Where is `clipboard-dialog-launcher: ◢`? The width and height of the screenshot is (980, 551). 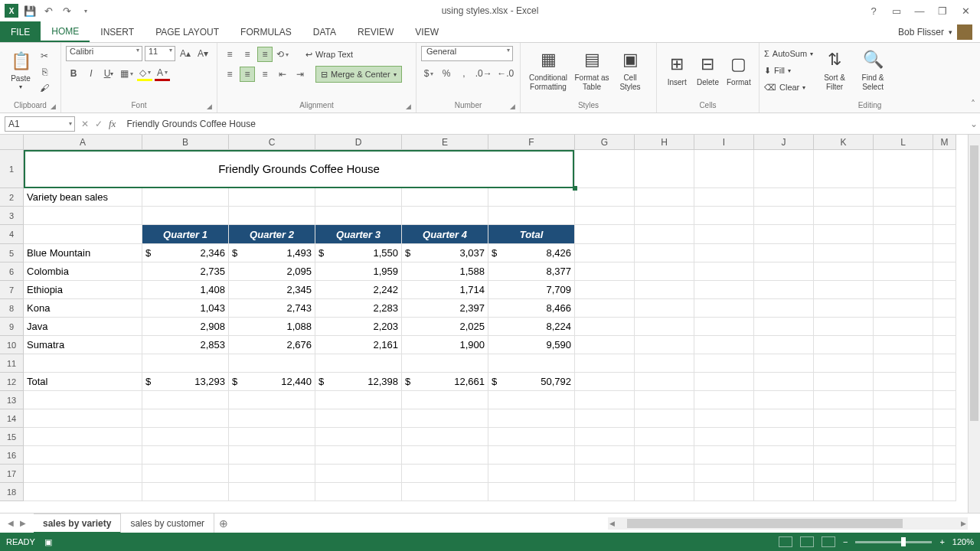
clipboard-dialog-launcher: ◢ is located at coordinates (54, 106).